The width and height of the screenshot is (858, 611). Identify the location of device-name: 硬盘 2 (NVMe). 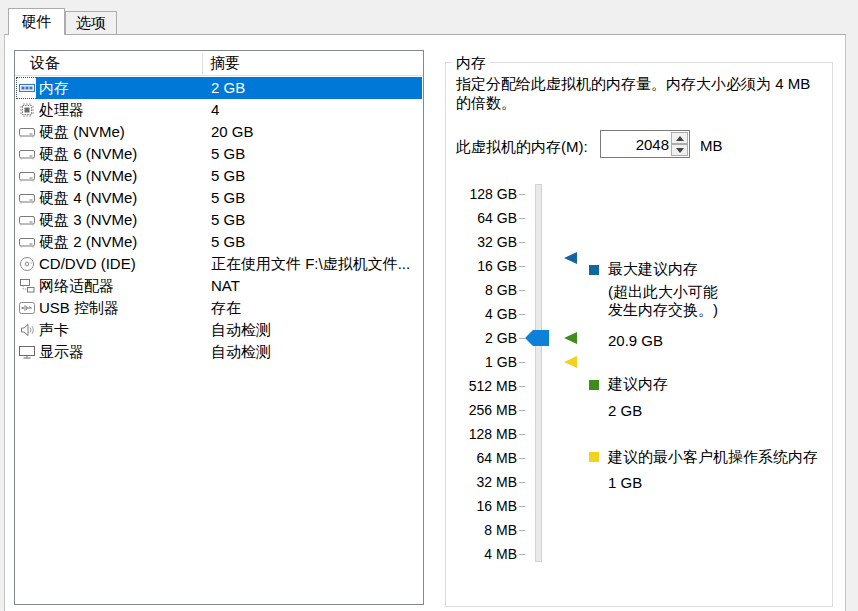
(88, 242).